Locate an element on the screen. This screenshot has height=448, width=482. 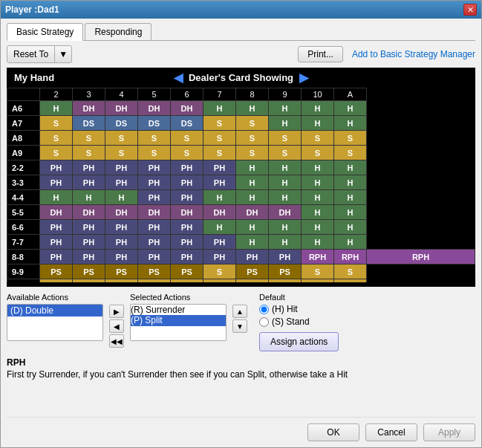
cell-8-8-col6: PH is located at coordinates (253, 257).